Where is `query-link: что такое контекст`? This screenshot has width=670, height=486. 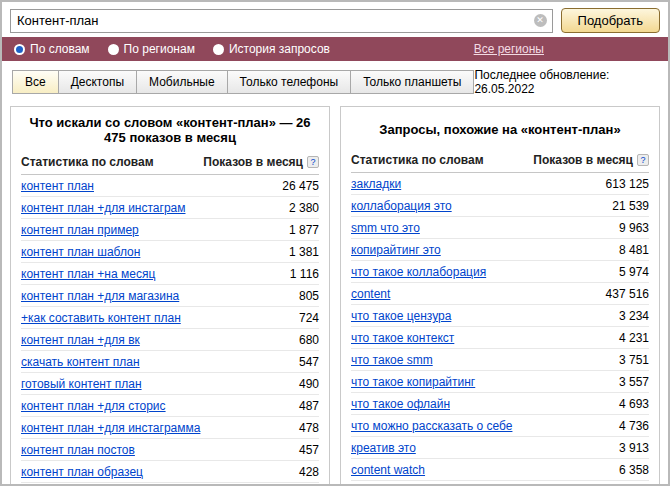
query-link: что такое контекст is located at coordinates (402, 338).